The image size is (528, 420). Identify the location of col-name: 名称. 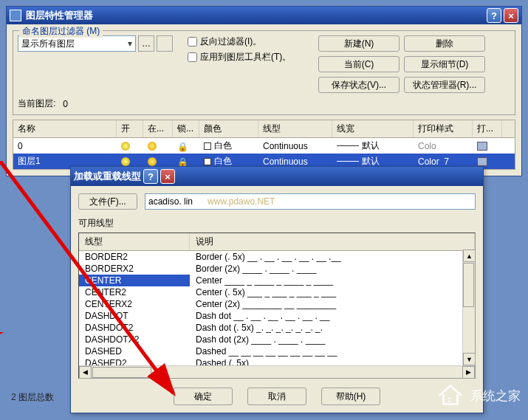
(65, 128).